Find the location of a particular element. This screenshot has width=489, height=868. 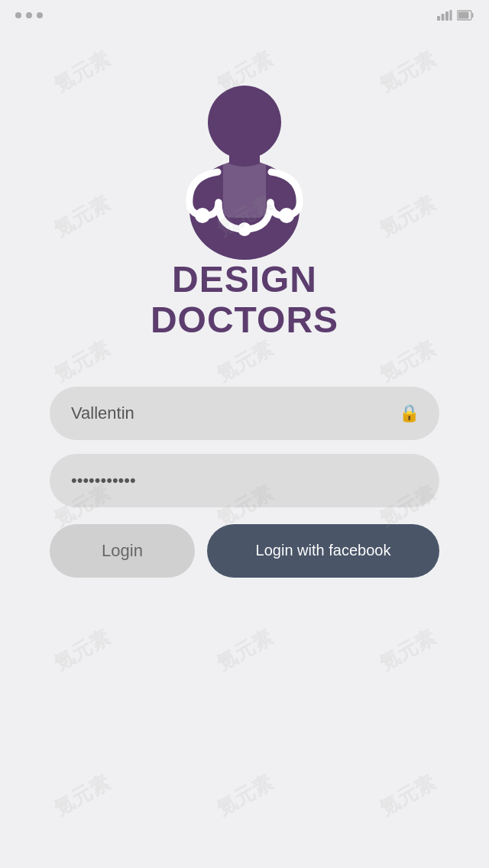

buttons-row: Login Login with facebook is located at coordinates (244, 551).